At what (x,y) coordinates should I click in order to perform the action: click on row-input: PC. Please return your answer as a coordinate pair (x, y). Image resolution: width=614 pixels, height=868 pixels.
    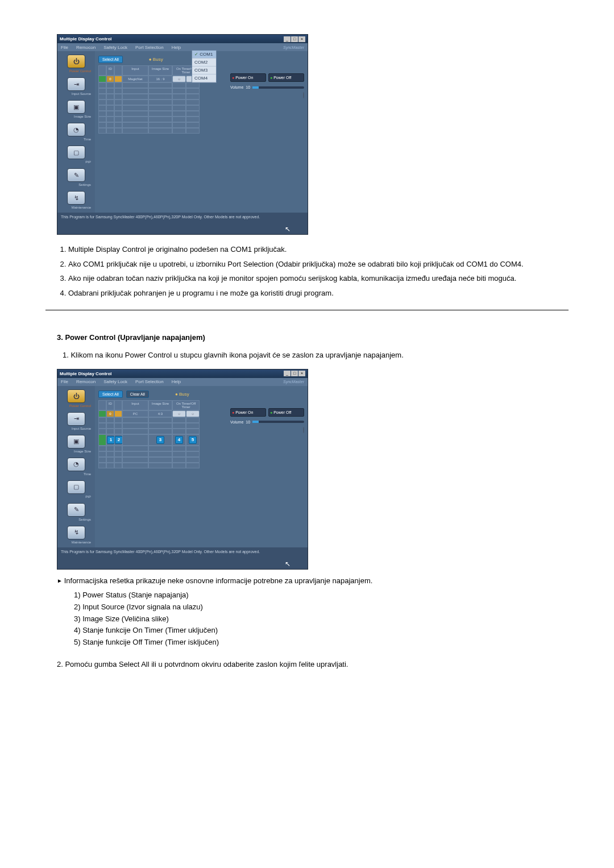
    Looking at the image, I should click on (135, 414).